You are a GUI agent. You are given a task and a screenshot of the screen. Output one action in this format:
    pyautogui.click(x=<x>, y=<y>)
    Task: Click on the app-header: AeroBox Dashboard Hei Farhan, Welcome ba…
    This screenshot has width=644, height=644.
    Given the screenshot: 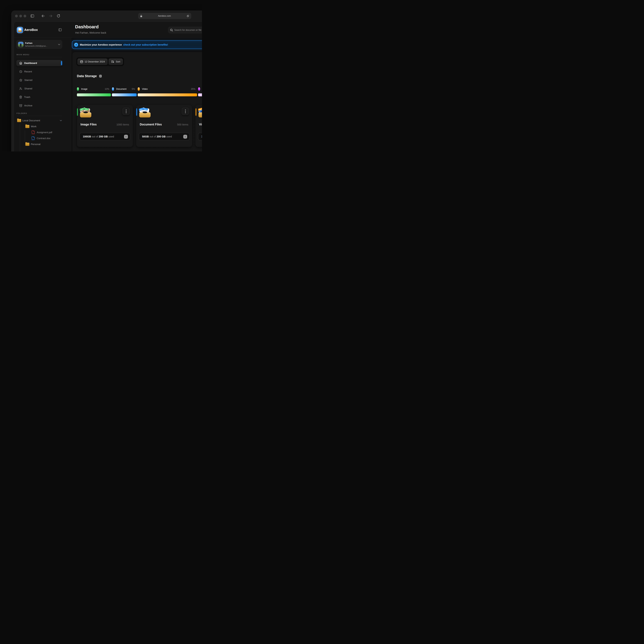 What is the action you would take?
    pyautogui.click(x=108, y=30)
    